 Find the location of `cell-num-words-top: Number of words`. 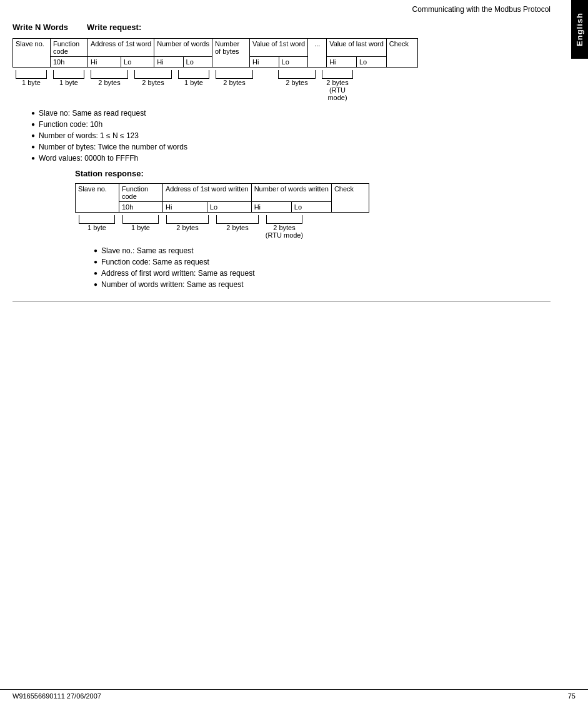

cell-num-words-top: Number of words is located at coordinates (184, 48).